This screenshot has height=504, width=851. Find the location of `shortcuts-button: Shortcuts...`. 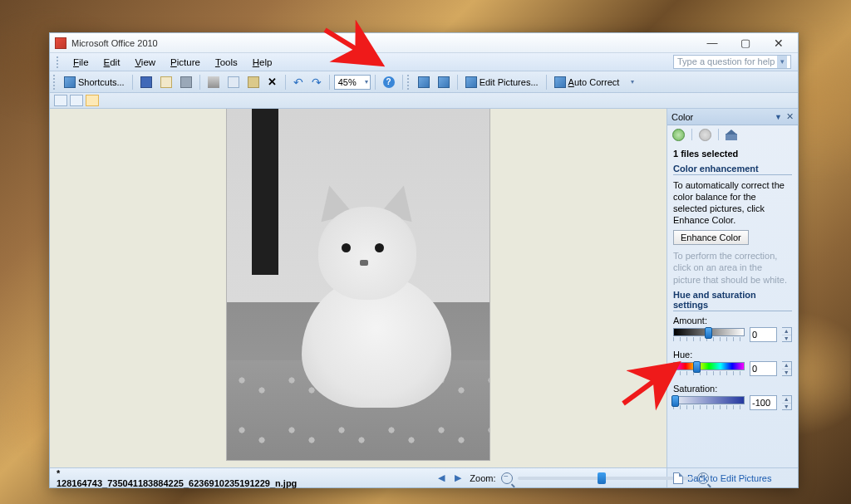

shortcuts-button: Shortcuts... is located at coordinates (95, 82).